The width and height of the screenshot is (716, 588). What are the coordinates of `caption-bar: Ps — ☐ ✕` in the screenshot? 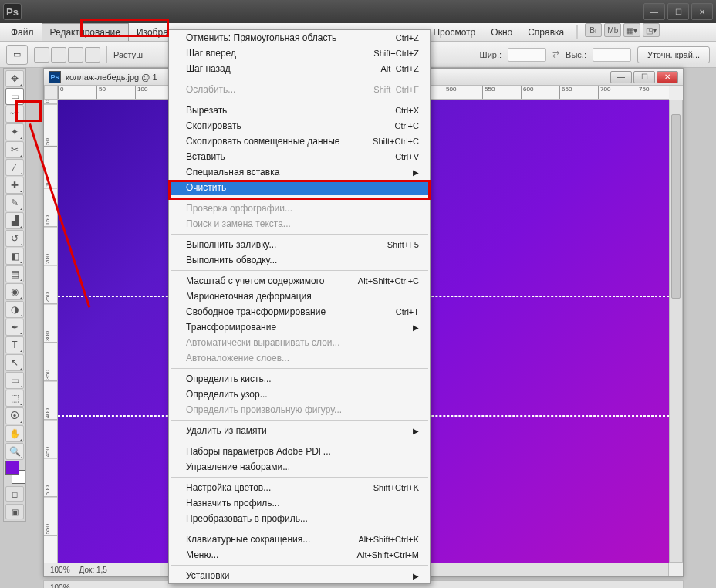 It's located at (358, 12).